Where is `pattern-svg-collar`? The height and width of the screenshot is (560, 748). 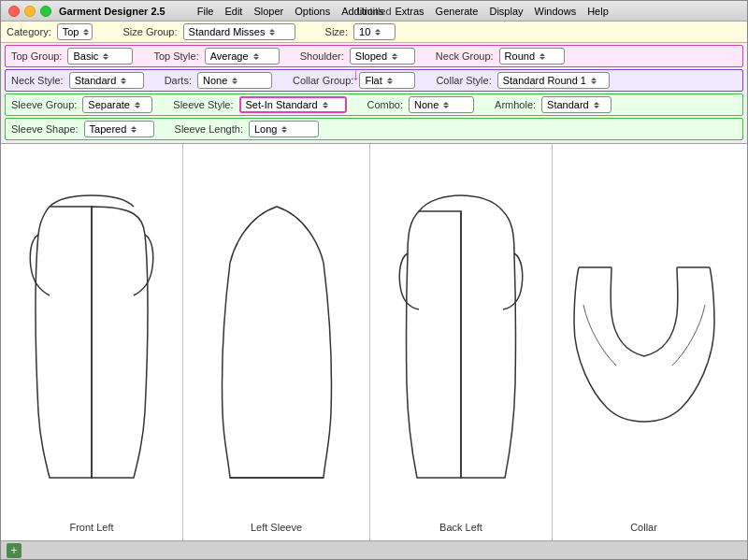 pattern-svg-collar is located at coordinates (644, 342).